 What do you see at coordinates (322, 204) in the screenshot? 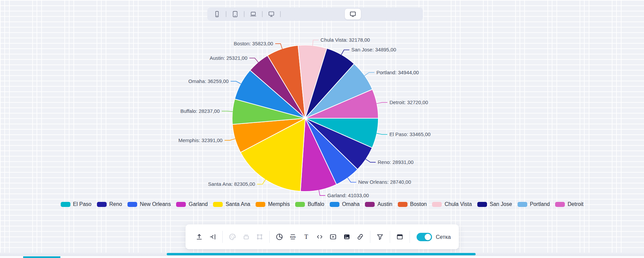
I see `chart-legend: El PasoRenoNew OrleansGarlandSanta AnaMe…` at bounding box center [322, 204].